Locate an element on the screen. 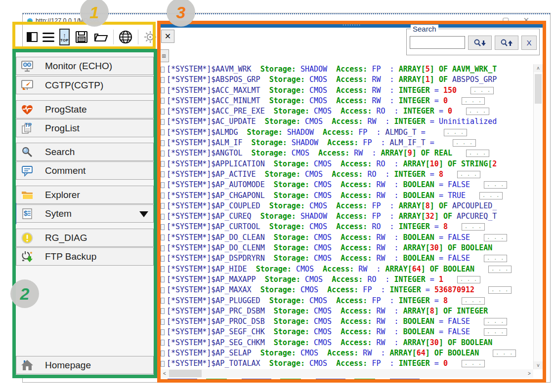 This screenshot has height=392, width=555. vertical-scroll-thumb is located at coordinates (538, 89).